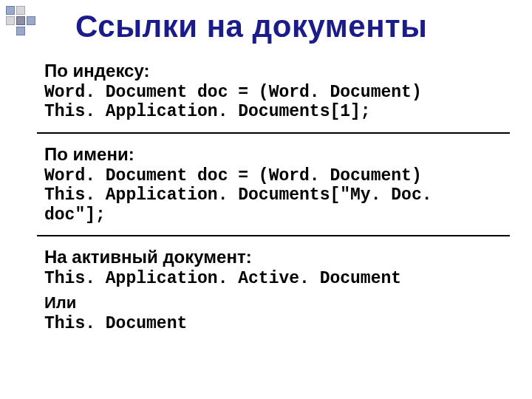 The width and height of the screenshot is (532, 399). Describe the element at coordinates (273, 205) in the screenshot. I see `code-by-name-line2: This. Application. Documents["My. Doc. d…` at that location.